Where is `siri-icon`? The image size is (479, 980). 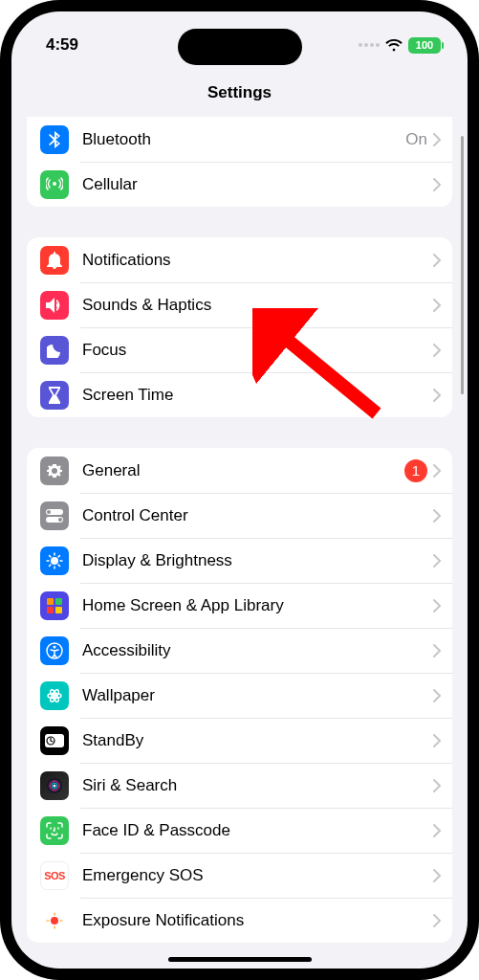 siri-icon is located at coordinates (54, 786).